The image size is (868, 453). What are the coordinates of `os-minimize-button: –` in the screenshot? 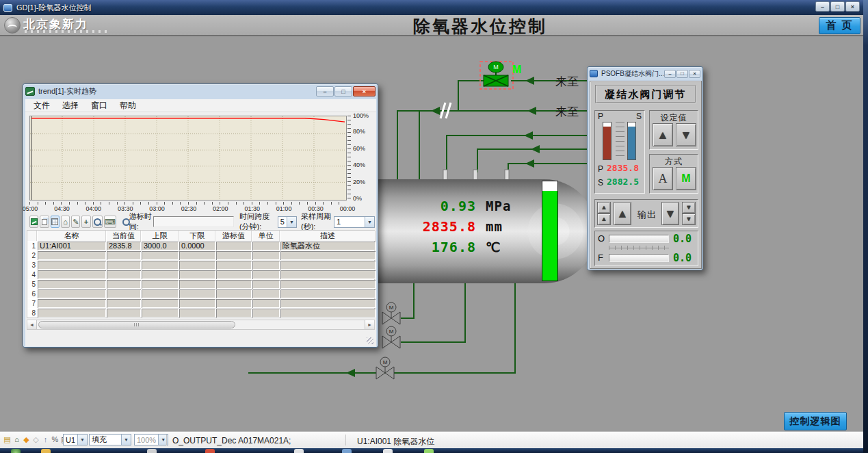 It's located at (822, 7).